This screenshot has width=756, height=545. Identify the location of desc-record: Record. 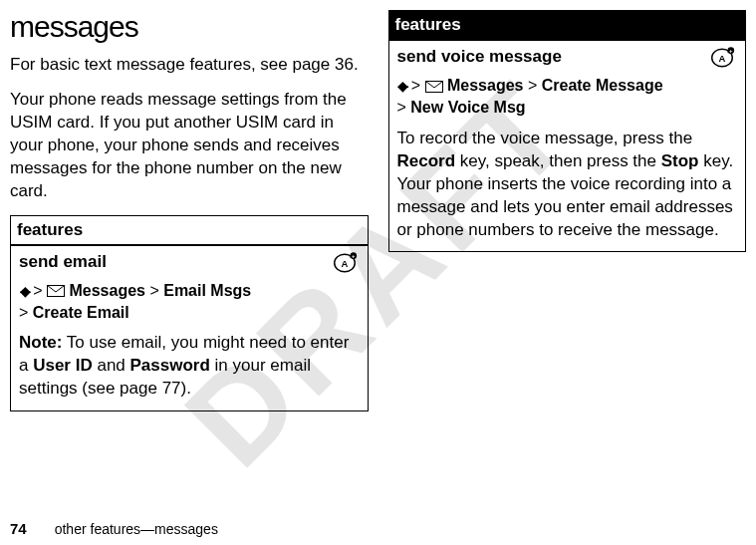
(426, 161).